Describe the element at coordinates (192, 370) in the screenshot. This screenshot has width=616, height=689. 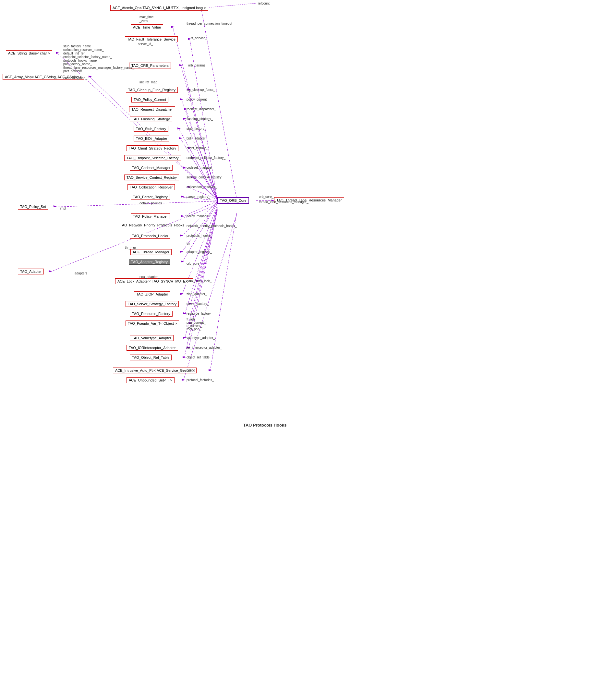
I see `label-config: config_` at that location.